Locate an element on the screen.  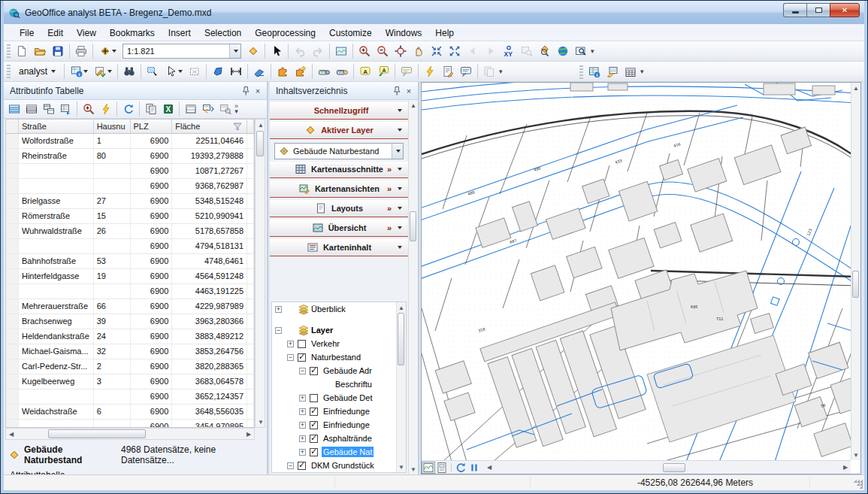
accordion-section-header: Übersicht » is located at coordinates (339, 228).